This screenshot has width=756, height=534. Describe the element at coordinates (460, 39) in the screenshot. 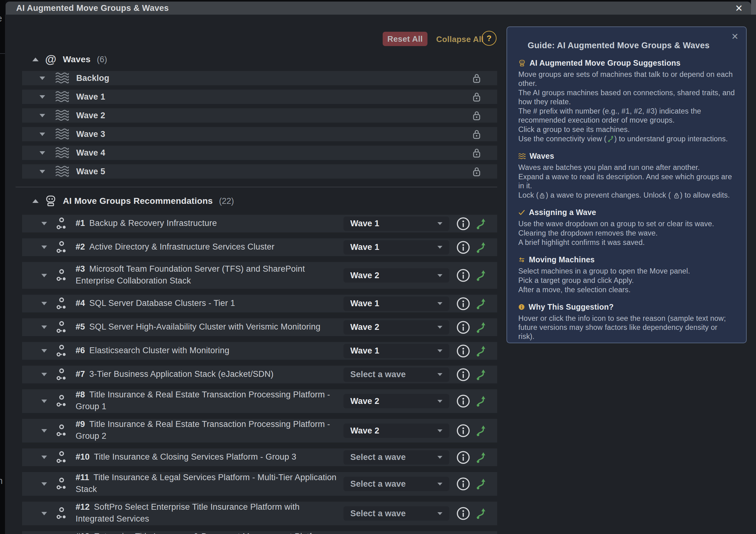

I see `collapse-all-button: Collapse All` at that location.